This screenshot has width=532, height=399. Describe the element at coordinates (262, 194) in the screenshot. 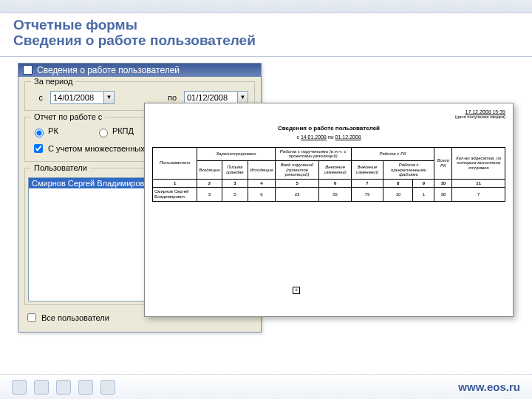

I see `cell-c4: 6` at that location.